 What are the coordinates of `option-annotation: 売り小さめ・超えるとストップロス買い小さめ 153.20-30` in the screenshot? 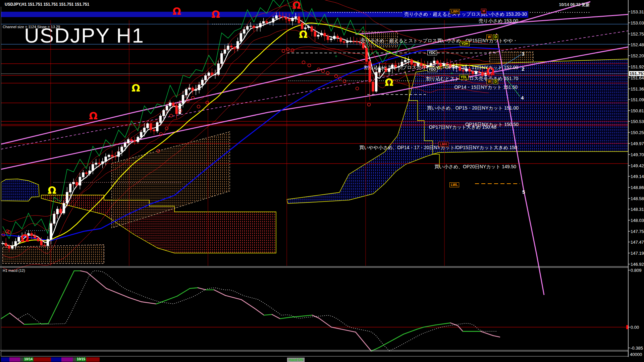 It's located at (466, 14).